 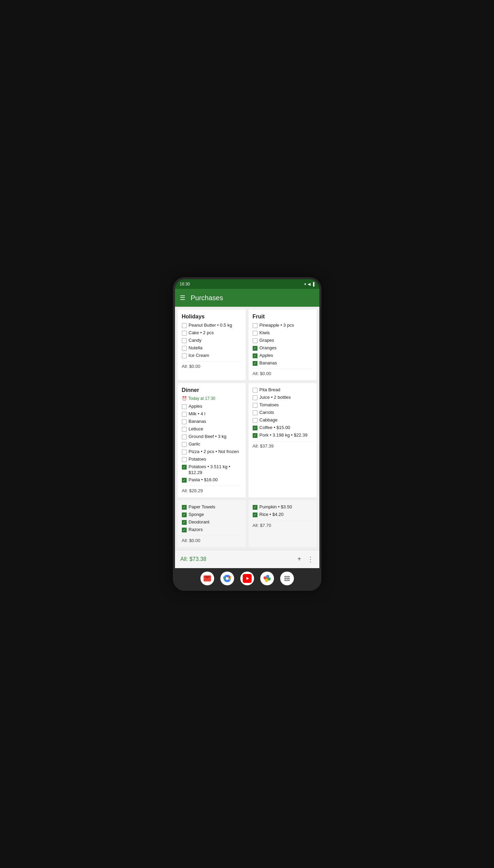 I want to click on list-item: Lettuce, so click(x=212, y=429).